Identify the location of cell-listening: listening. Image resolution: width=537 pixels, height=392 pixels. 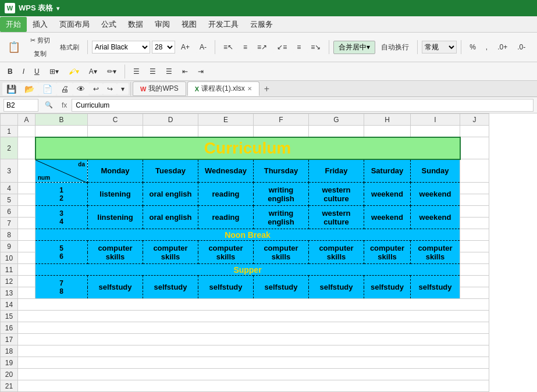
(115, 194).